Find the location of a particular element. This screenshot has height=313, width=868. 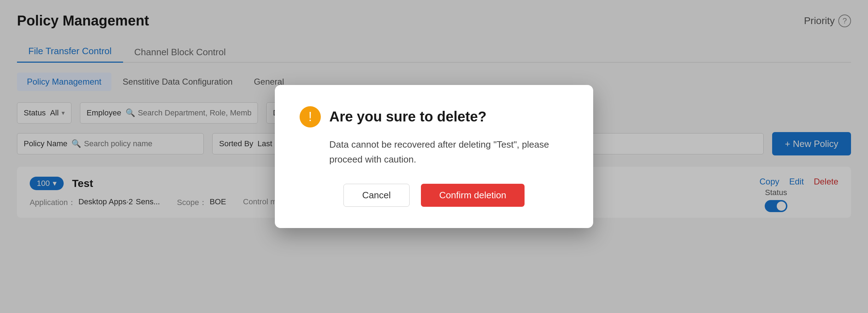

confirm-deletion-button: Confirm deletion is located at coordinates (473, 195).